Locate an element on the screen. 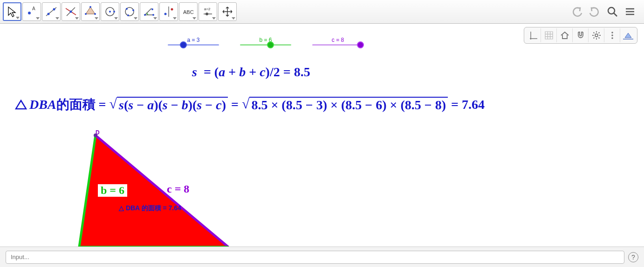 The height and width of the screenshot is (267, 644). slider-a-label: a = 3 is located at coordinates (193, 40).